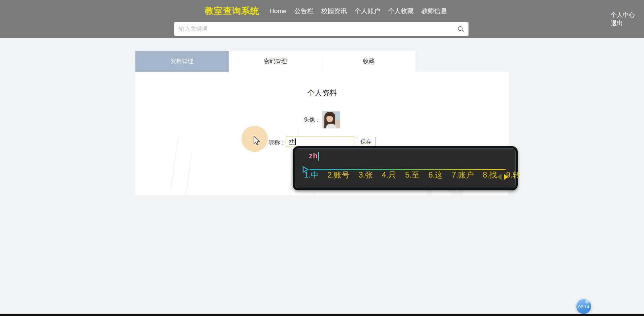 Image resolution: width=644 pixels, height=316 pixels. Describe the element at coordinates (182, 61) in the screenshot. I see `tab-profile-management: 资料管理` at that location.